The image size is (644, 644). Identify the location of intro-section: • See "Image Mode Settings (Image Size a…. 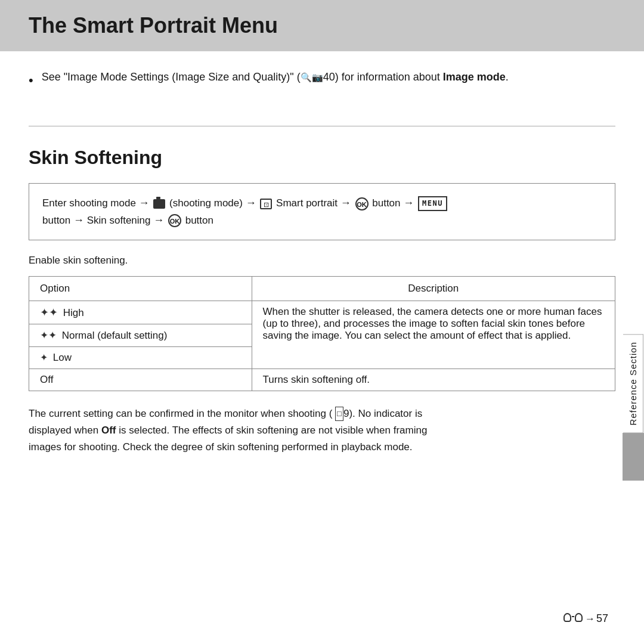
(322, 86).